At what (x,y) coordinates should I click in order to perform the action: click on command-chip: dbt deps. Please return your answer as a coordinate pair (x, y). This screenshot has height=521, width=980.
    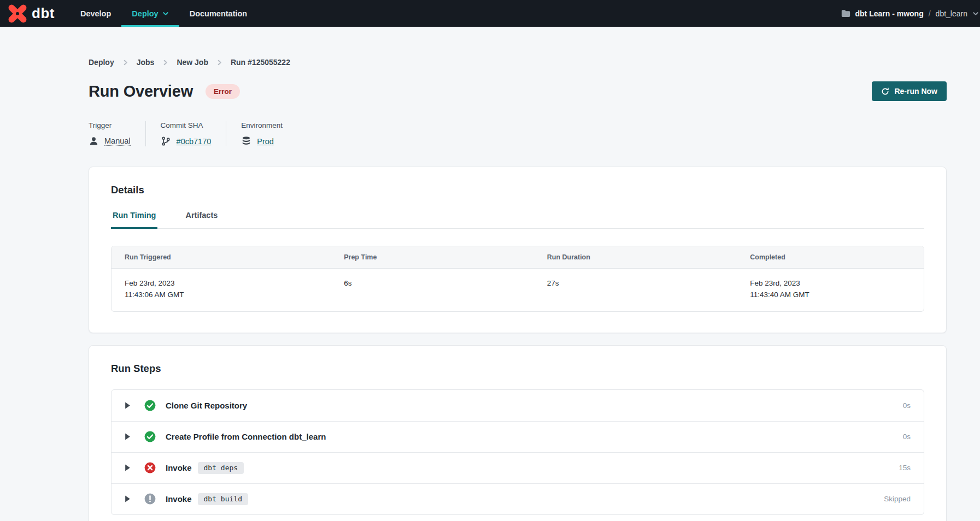
    Looking at the image, I should click on (221, 468).